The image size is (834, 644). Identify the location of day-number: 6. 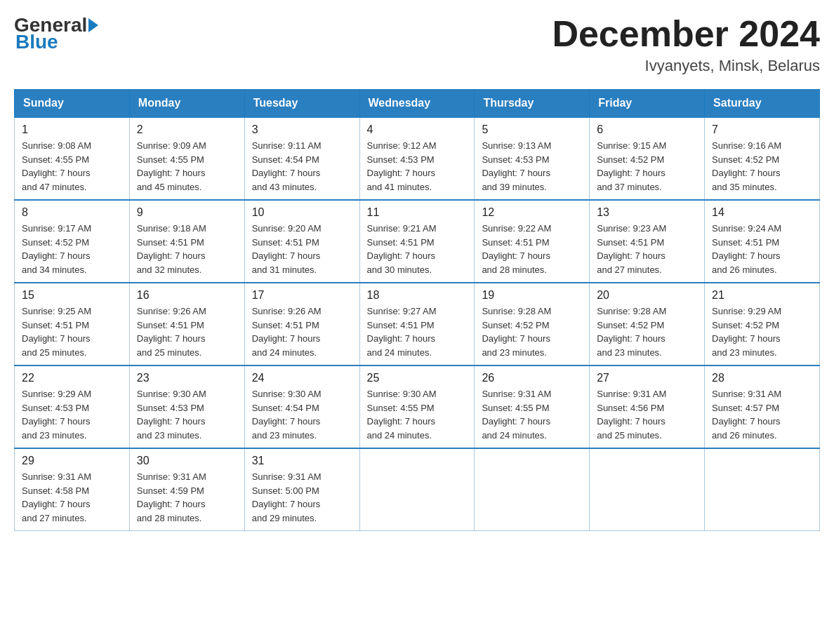
(647, 130).